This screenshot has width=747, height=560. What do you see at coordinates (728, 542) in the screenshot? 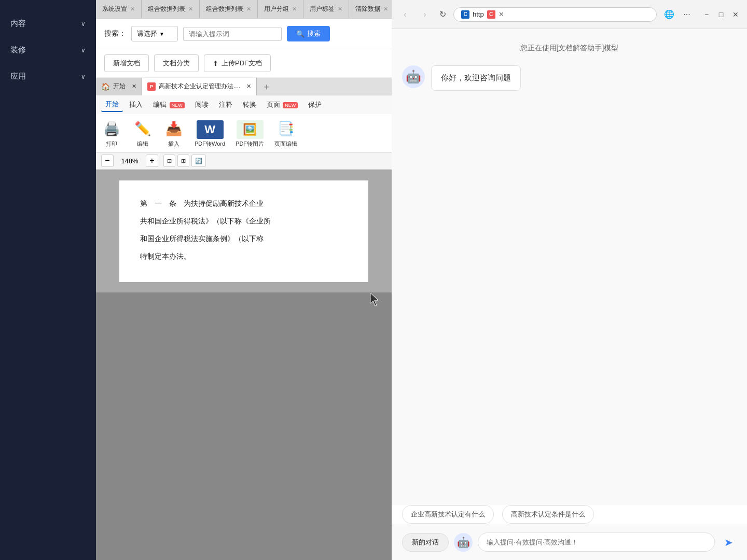
I see `send-button: ➤` at bounding box center [728, 542].